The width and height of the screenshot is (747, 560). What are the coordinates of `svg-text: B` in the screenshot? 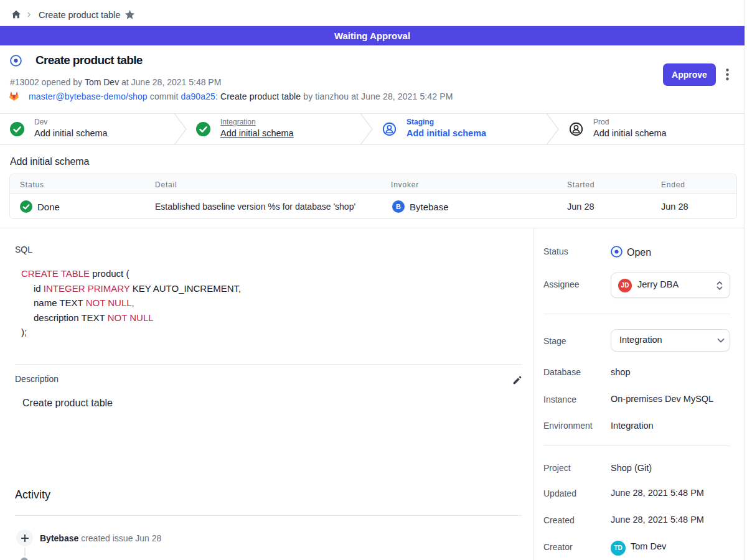 It's located at (398, 207).